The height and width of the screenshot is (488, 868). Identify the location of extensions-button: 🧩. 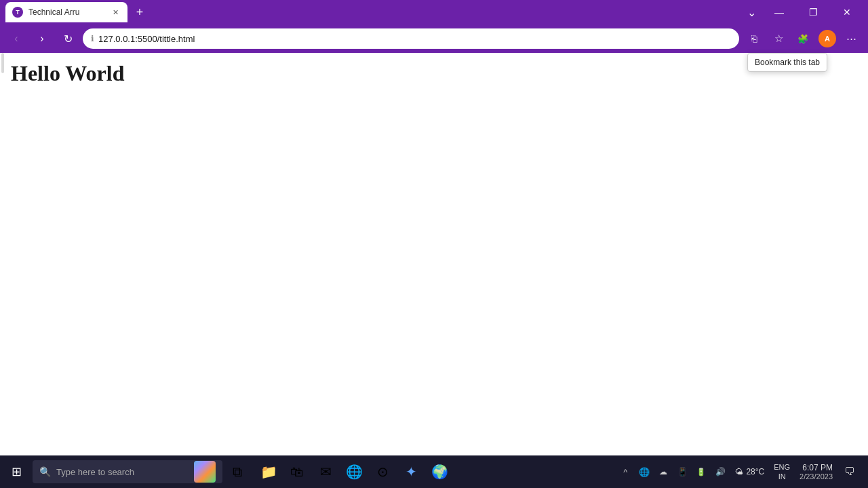
(803, 39).